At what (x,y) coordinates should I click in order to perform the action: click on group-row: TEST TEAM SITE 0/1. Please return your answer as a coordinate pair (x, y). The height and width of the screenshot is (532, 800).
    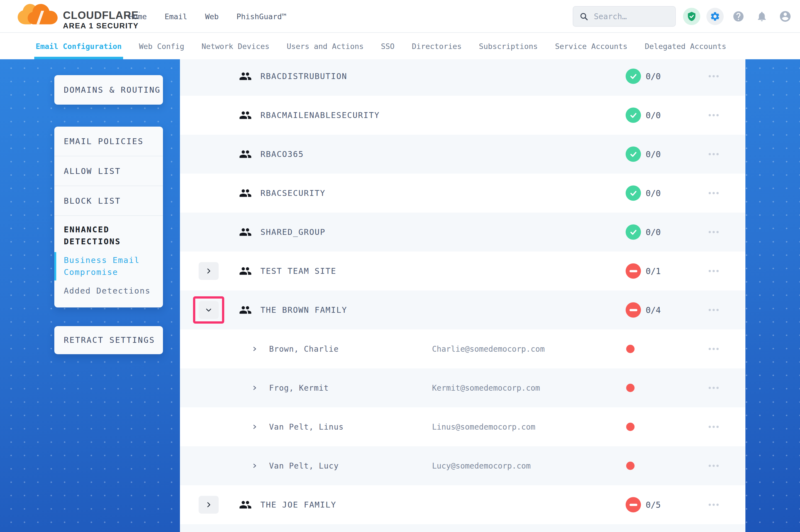
    Looking at the image, I should click on (462, 271).